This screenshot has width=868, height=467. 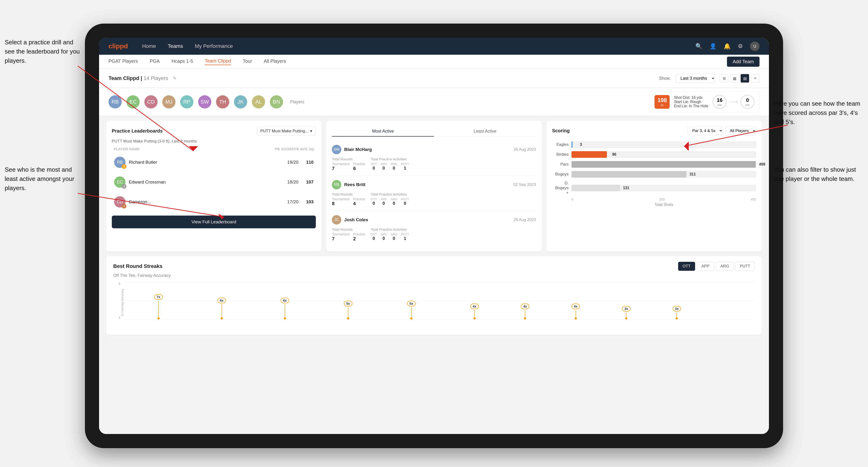 What do you see at coordinates (307, 202) in the screenshot?
I see `lb-avg-3: 103` at bounding box center [307, 202].